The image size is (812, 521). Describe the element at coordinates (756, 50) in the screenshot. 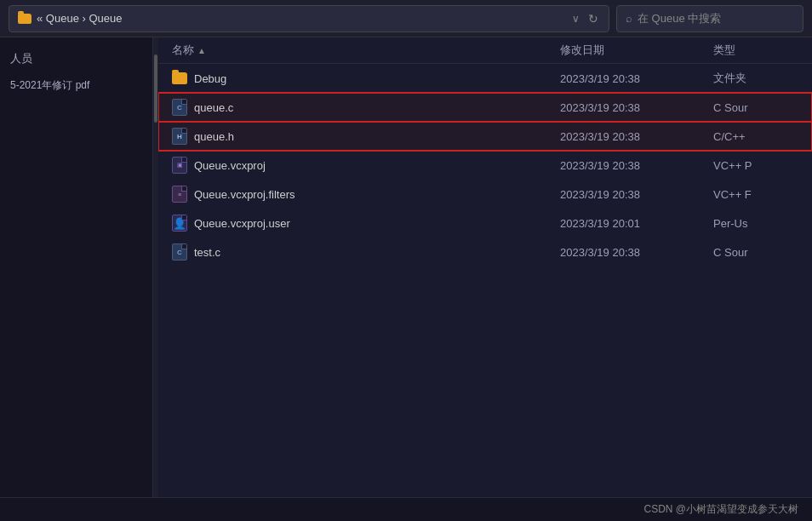

I see `col-type-header: 类型` at that location.